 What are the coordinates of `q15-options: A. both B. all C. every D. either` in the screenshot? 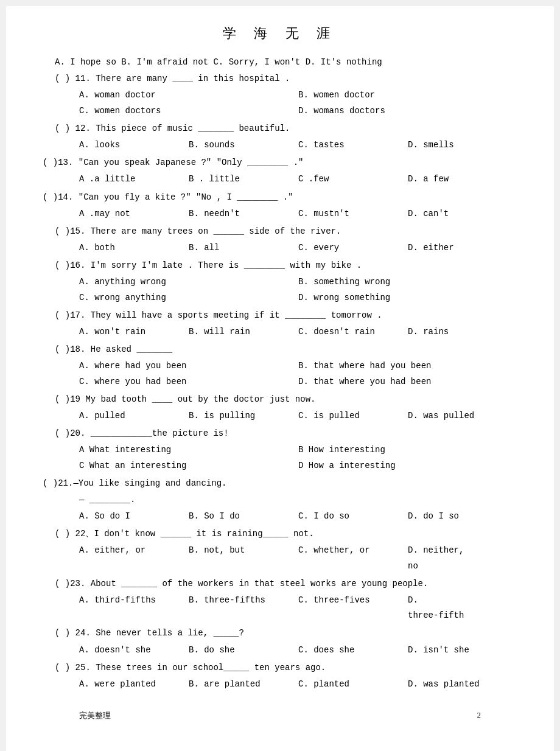 It's located at (280, 248).